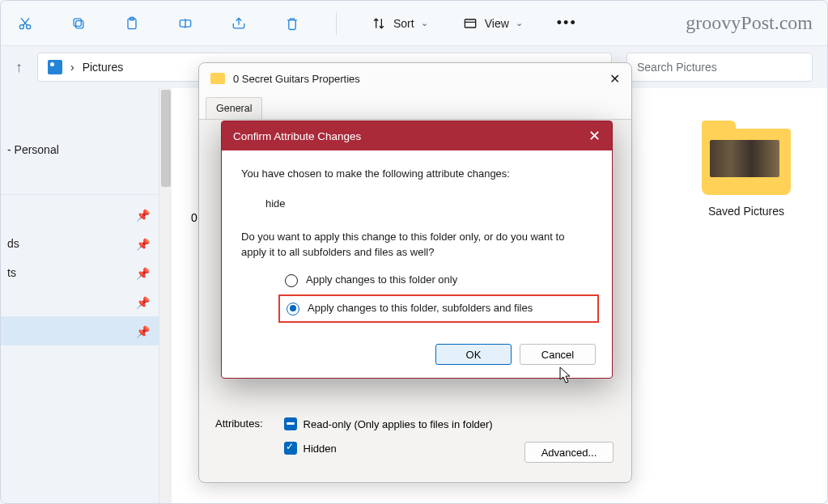 The image size is (828, 504). I want to click on properties-title: 0 Secret Guitars Properties, so click(296, 79).